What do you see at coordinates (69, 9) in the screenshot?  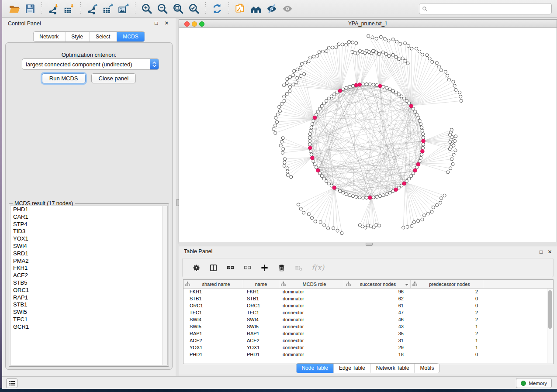 I see `import-table-button` at bounding box center [69, 9].